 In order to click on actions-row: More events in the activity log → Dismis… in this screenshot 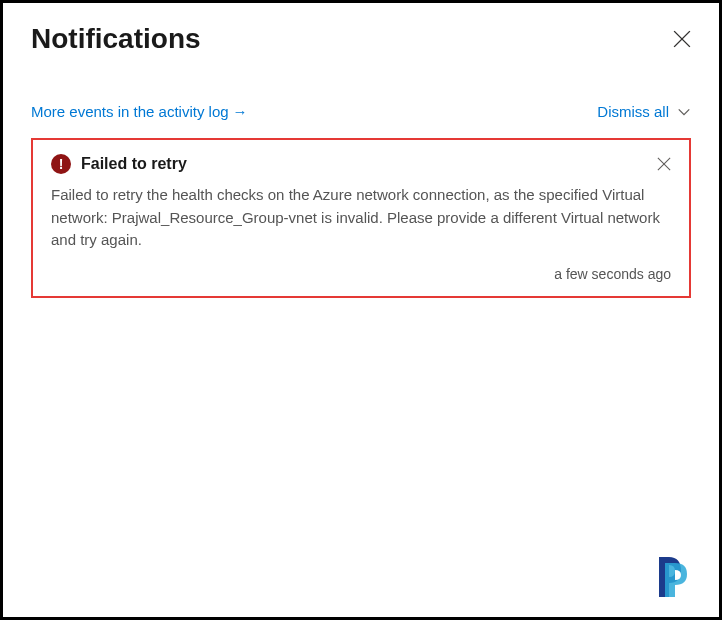, I will do `click(361, 112)`.